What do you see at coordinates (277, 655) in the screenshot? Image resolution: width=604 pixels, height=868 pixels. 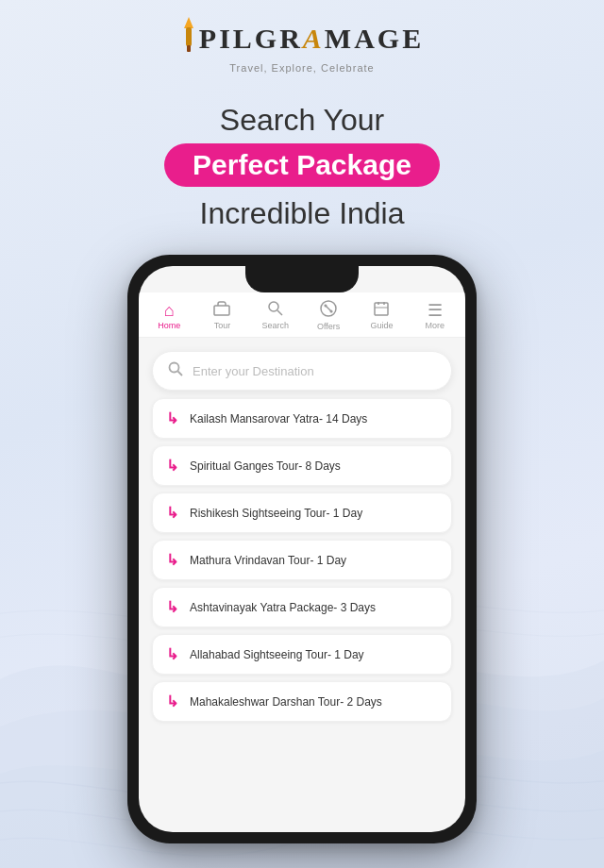 I see `tour-name-5: Allahabad Sightseeing Tour- 1 Day` at bounding box center [277, 655].